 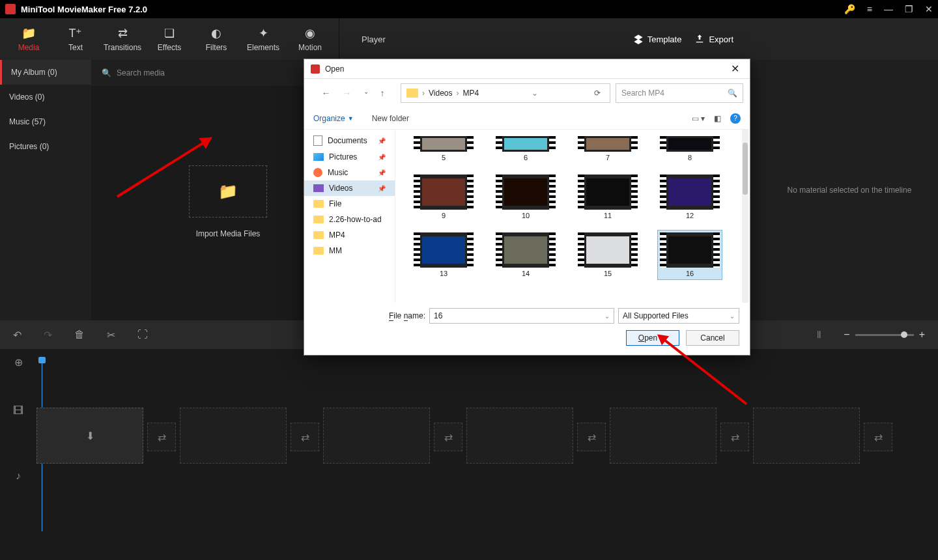 What do you see at coordinates (718, 119) in the screenshot?
I see `preview-pane-button: ◧` at bounding box center [718, 119].